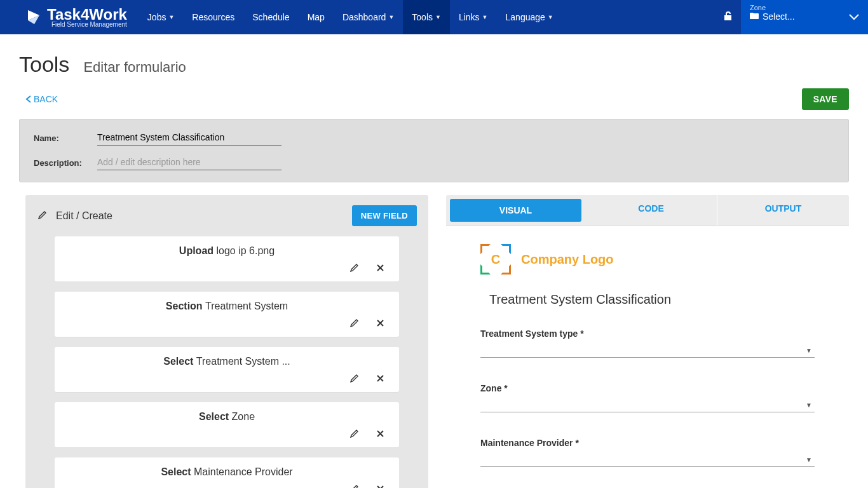 Image resolution: width=868 pixels, height=488 pixels. Describe the element at coordinates (316, 17) in the screenshot. I see `nav-item-map: Map` at that location.